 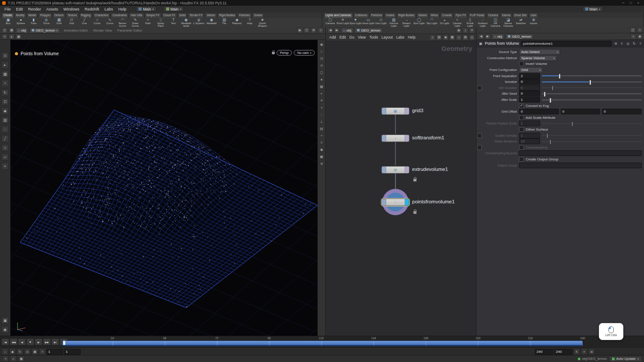 What do you see at coordinates (92, 9) in the screenshot?
I see `menu-redshift: Redshift` at bounding box center [92, 9].